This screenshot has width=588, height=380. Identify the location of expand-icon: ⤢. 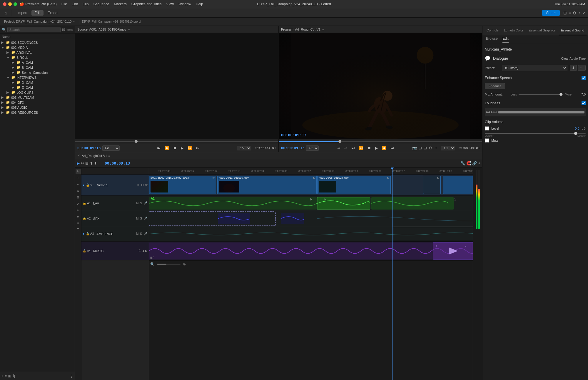
(584, 13).